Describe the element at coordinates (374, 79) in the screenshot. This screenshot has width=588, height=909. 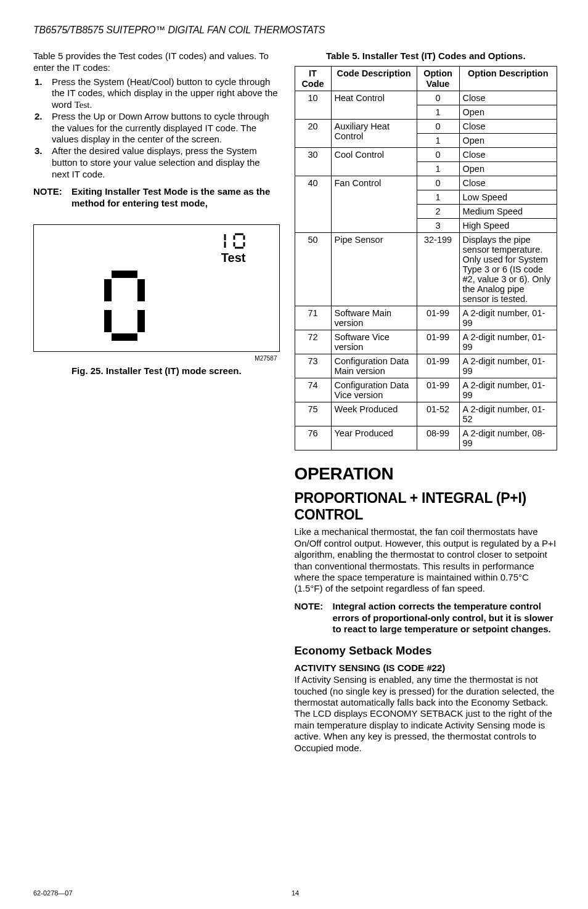
I see `th-code-description: Code Description` at that location.